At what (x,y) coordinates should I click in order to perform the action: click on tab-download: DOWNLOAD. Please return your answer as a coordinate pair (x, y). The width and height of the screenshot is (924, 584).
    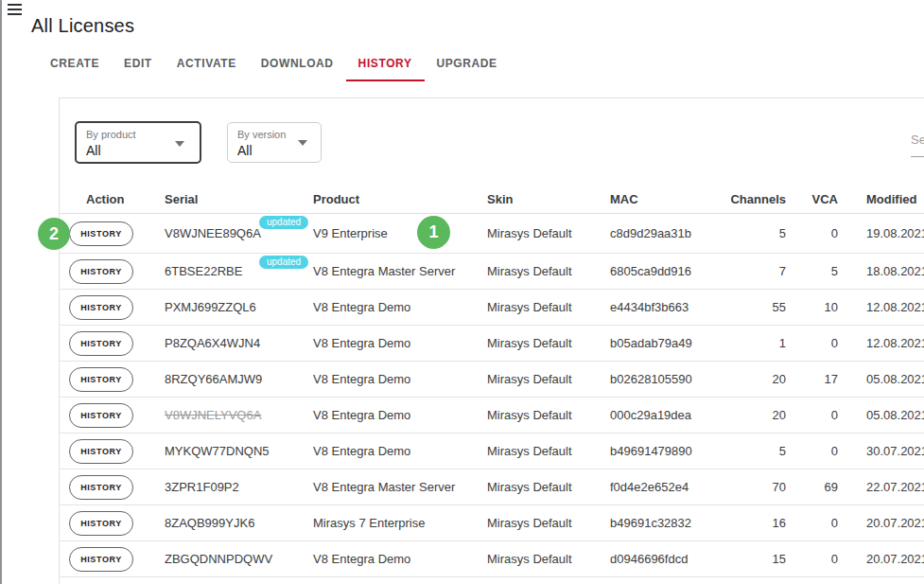
    Looking at the image, I should click on (297, 66).